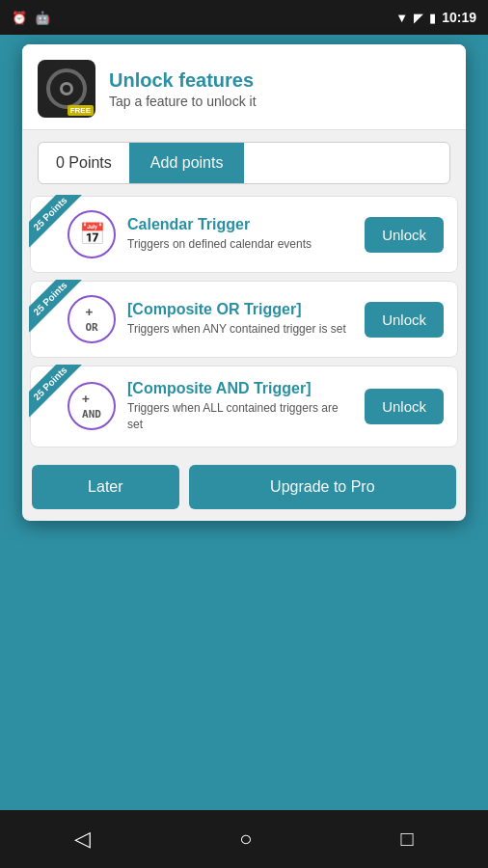  Describe the element at coordinates (436, 17) in the screenshot. I see `status-bar-right: ▼ ◤ ▮ 10:19` at that location.